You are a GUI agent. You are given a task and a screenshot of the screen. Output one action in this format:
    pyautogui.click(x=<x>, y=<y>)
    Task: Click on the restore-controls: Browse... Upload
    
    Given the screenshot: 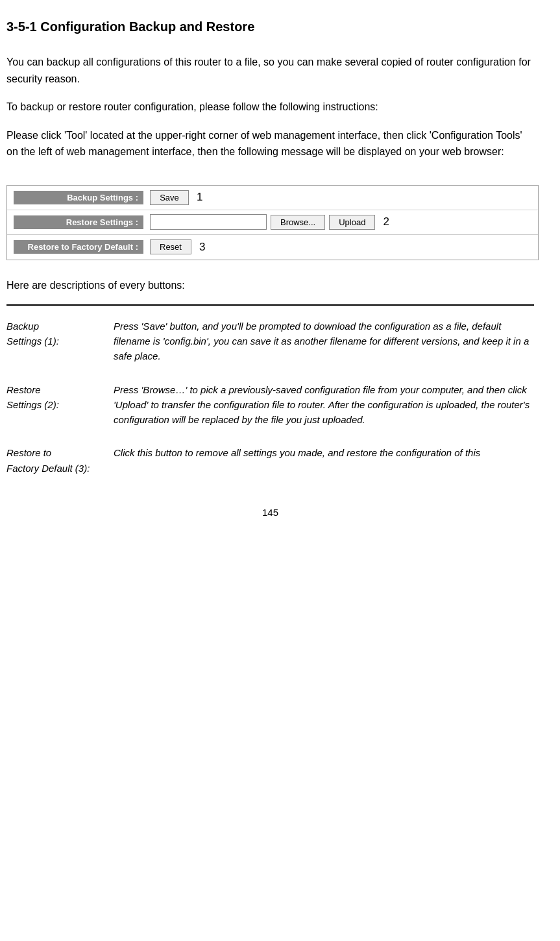 What is the action you would take?
    pyautogui.click(x=262, y=222)
    